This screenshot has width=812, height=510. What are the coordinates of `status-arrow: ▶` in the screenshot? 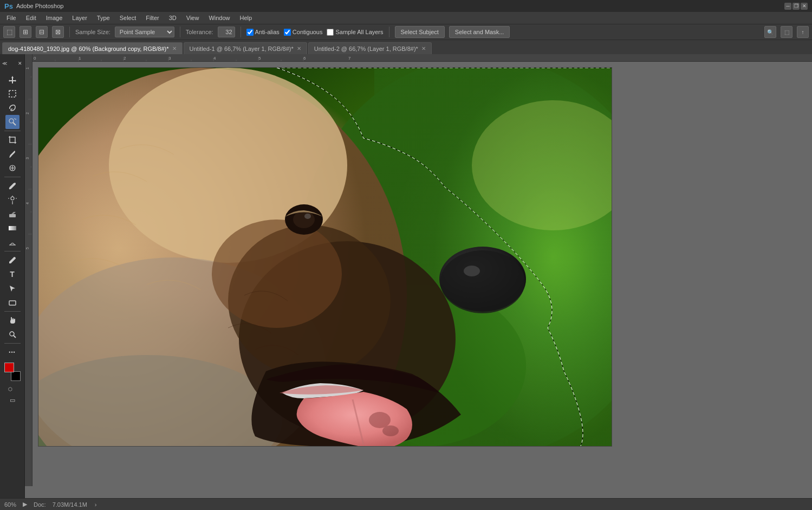 It's located at (25, 504).